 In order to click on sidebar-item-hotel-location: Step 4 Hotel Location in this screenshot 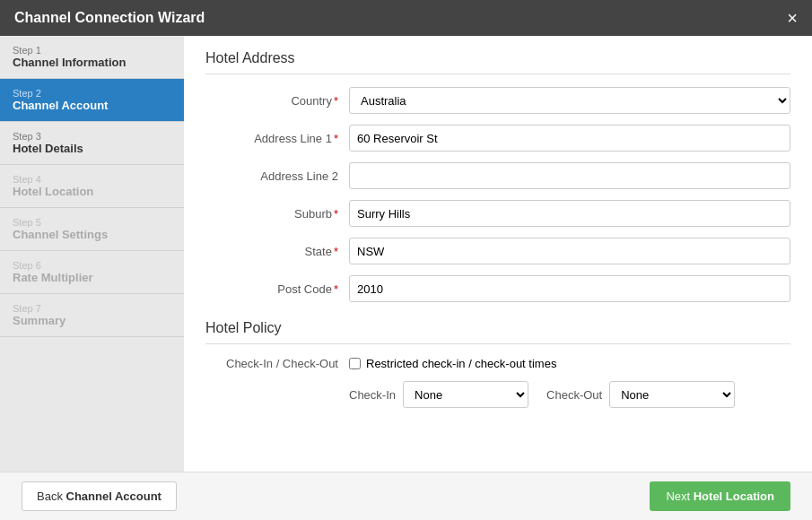, I will do `click(92, 186)`.